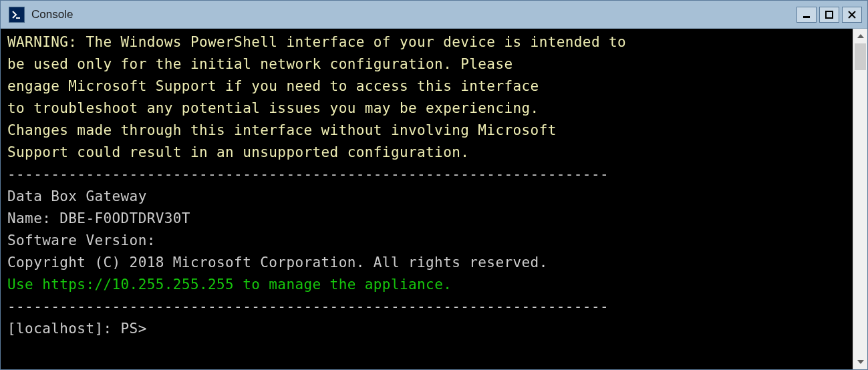  Describe the element at coordinates (278, 262) in the screenshot. I see `copyright: Copyright (C) 2018 Microsoft Corporation…` at that location.